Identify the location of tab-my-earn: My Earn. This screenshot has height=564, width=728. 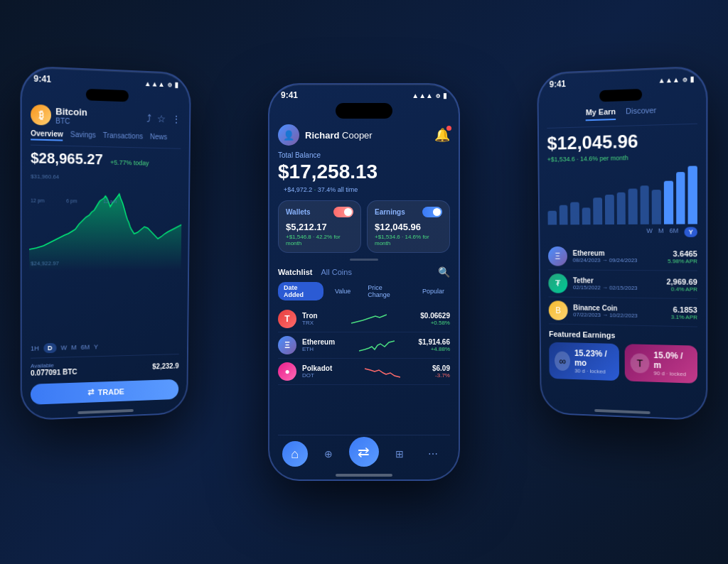
(601, 114).